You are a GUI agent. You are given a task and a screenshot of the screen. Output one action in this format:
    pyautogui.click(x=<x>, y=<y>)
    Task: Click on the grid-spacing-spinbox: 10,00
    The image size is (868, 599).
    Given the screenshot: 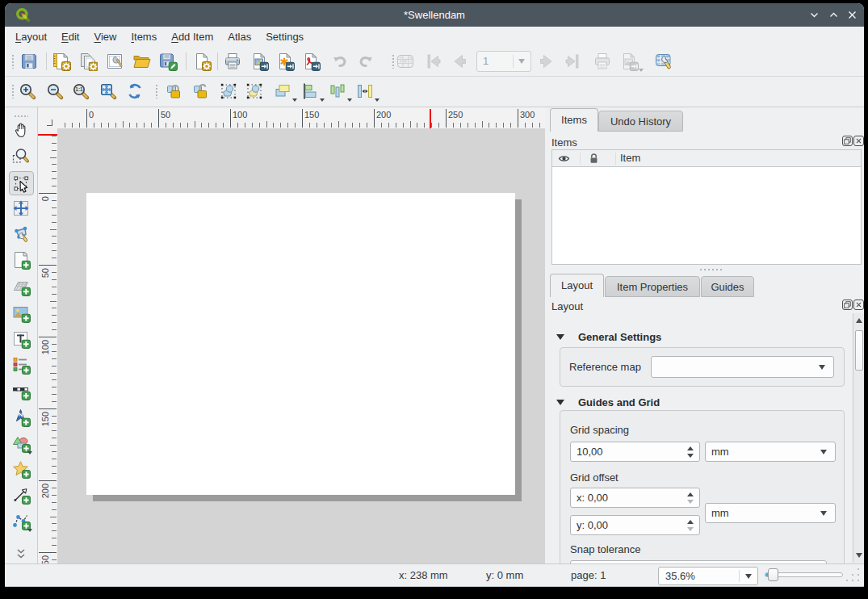 What is the action you would take?
    pyautogui.click(x=635, y=452)
    